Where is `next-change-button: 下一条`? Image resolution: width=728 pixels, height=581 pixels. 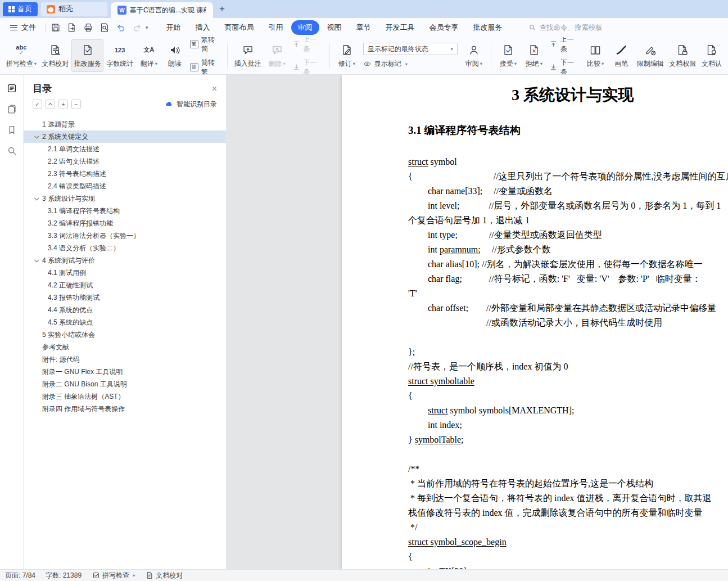 next-change-button: 下一条 is located at coordinates (564, 66).